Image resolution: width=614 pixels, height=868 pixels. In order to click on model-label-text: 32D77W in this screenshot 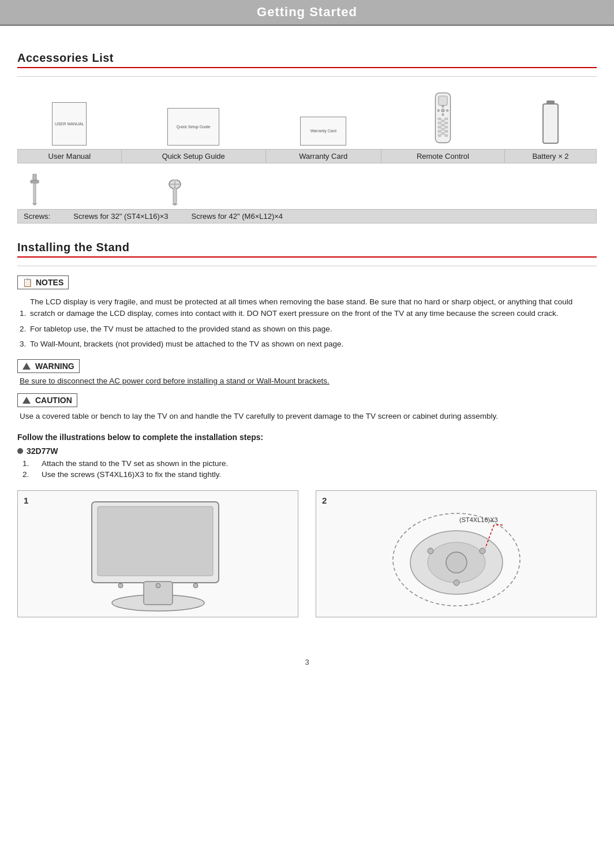, I will do `click(42, 451)`.